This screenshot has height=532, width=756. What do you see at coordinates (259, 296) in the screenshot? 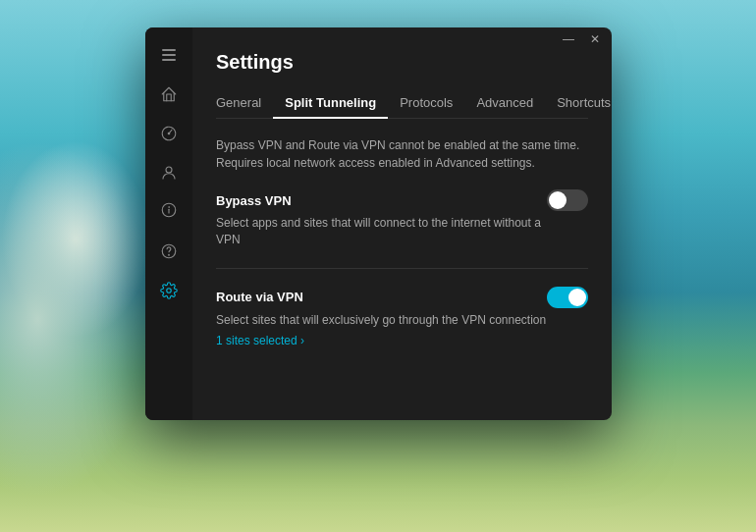
I see `route-vpn-label: Route via VPN` at bounding box center [259, 296].